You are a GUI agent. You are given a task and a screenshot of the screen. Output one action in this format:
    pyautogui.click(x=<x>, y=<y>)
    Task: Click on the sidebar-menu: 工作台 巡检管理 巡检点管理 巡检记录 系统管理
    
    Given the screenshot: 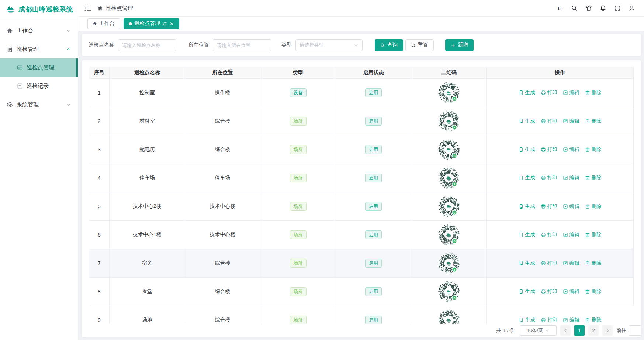 What is the action you would take?
    pyautogui.click(x=39, y=66)
    